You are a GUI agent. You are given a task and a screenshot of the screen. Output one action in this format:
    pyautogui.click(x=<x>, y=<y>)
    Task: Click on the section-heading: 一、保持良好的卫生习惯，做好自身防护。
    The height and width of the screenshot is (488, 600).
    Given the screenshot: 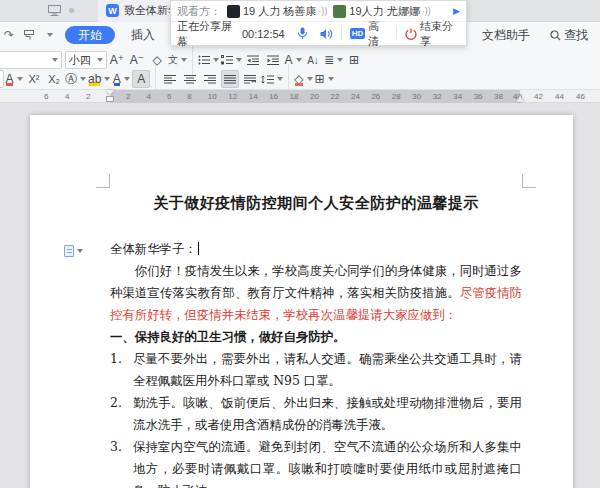 What is the action you would take?
    pyautogui.click(x=316, y=337)
    